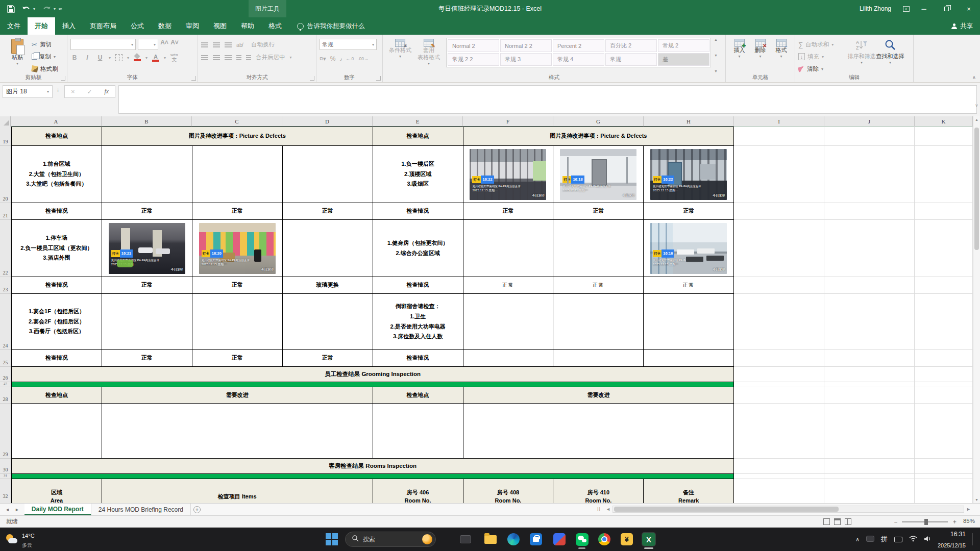 The height and width of the screenshot is (551, 980). Describe the element at coordinates (944, 466) in the screenshot. I see `cell-k30` at that location.